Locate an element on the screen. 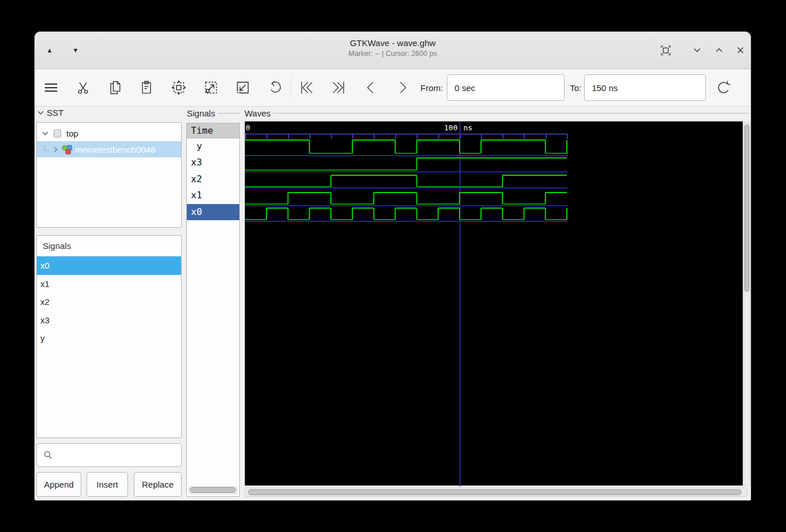 The width and height of the screenshot is (786, 532). sst-expander-icon is located at coordinates (40, 113).